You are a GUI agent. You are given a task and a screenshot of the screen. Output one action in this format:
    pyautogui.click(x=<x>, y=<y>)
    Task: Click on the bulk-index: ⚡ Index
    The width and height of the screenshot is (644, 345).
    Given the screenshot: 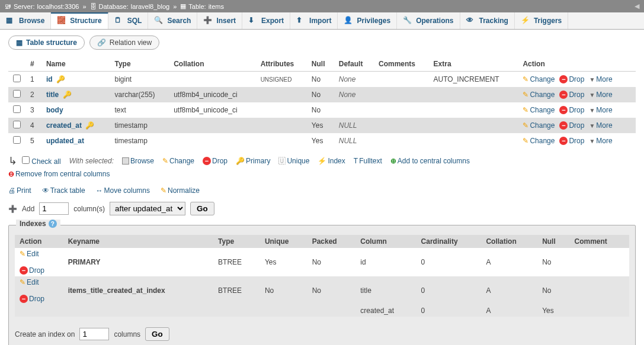 What is the action you would take?
    pyautogui.click(x=331, y=161)
    